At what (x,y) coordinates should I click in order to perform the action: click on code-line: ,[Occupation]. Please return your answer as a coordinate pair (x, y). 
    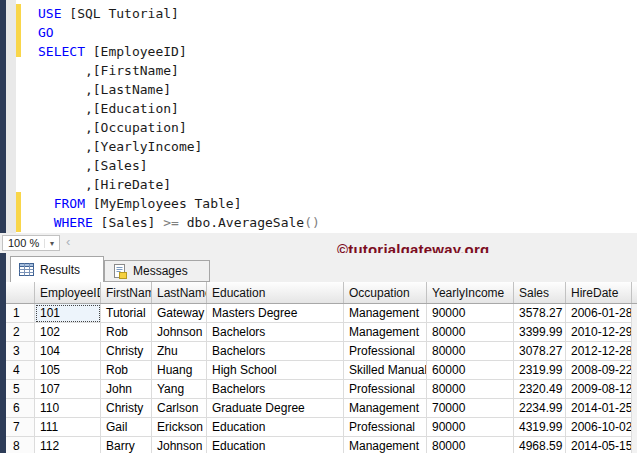
    Looking at the image, I should click on (338, 128).